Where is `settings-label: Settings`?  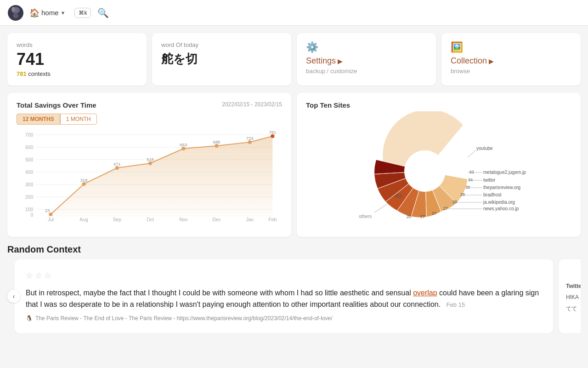
settings-label: Settings is located at coordinates (321, 61).